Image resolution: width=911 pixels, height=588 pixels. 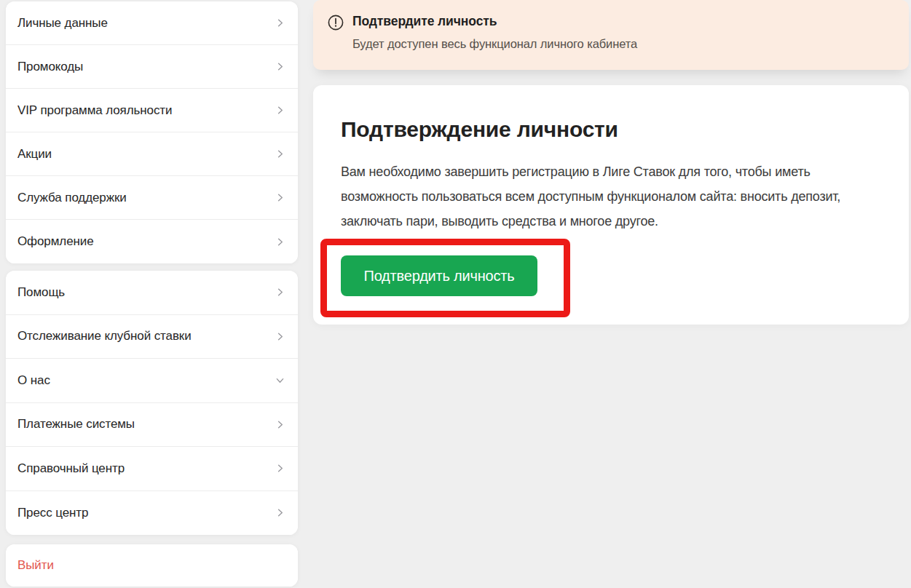 I want to click on page-title: Подтверждение личности, so click(x=625, y=130).